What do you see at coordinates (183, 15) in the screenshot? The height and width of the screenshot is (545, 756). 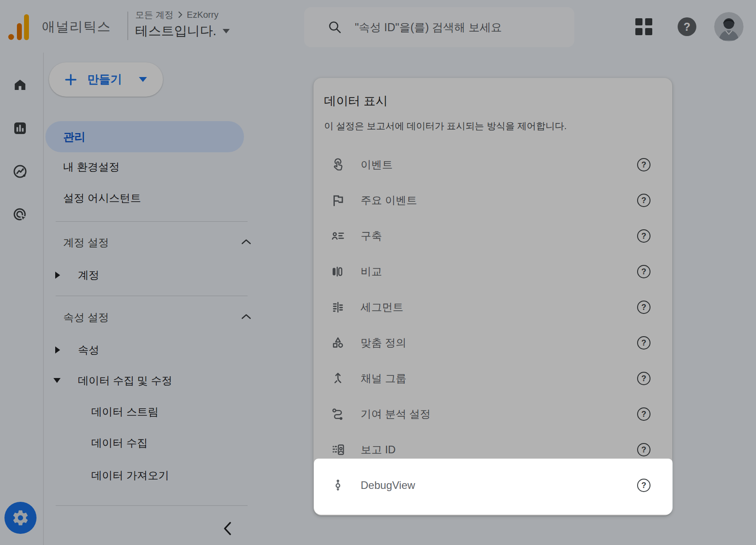 I see `breadcrumb: 모든 계정 EzKorry` at bounding box center [183, 15].